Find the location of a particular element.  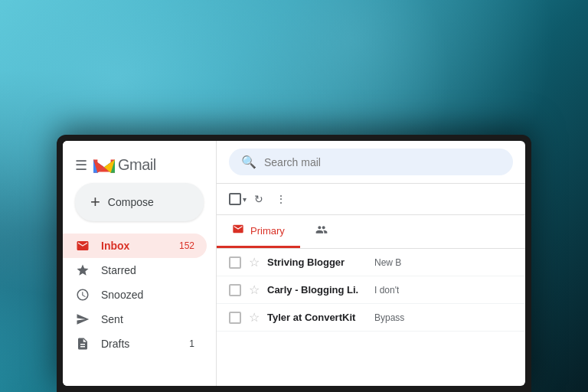

email-row: ☆ Striving Blogger New B is located at coordinates (371, 263).